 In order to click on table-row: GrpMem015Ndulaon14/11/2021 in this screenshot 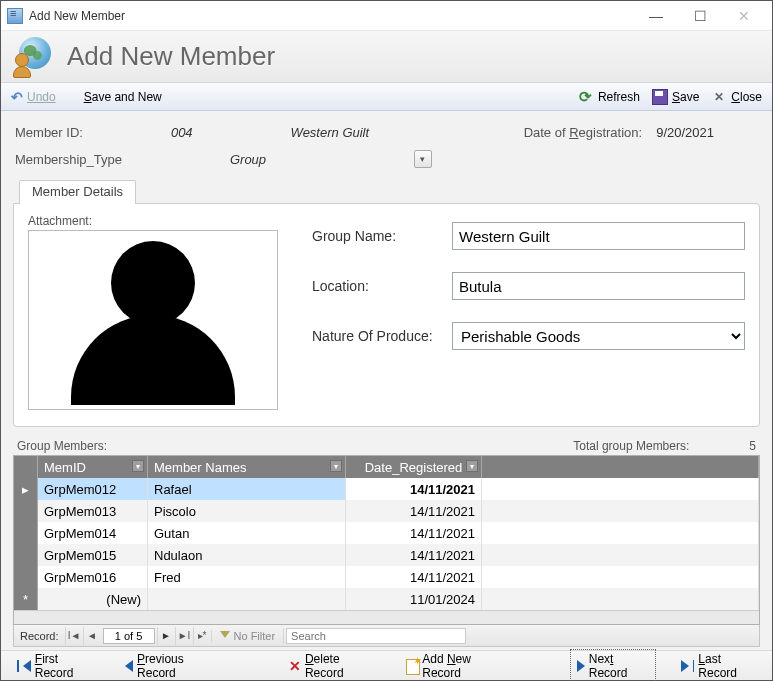, I will do `click(386, 555)`.